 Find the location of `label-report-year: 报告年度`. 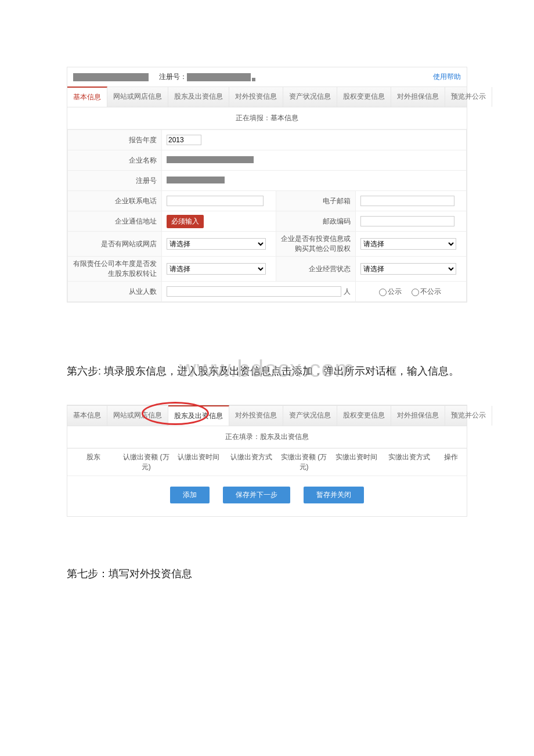

label-report-year: 报告年度 is located at coordinates (115, 141).